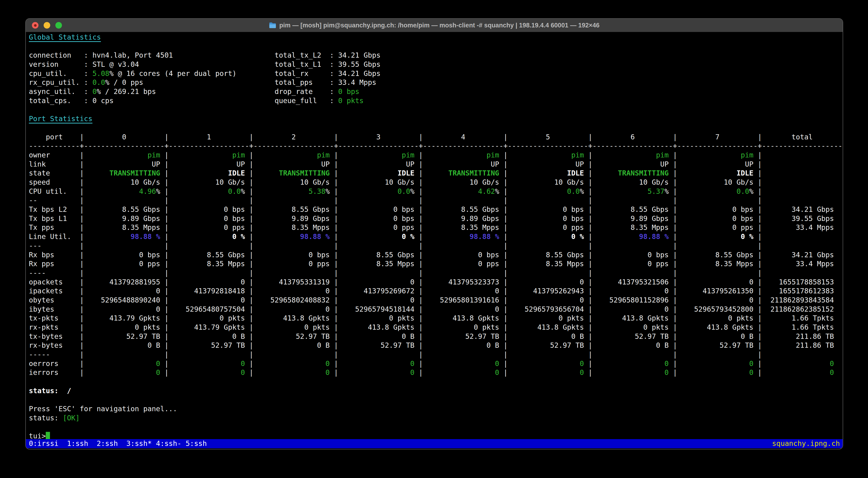 The height and width of the screenshot is (478, 868). Describe the element at coordinates (436, 173) in the screenshot. I see `port-row-state: state | TRANSMITTING | IDLE | TRANSMITTI…` at that location.